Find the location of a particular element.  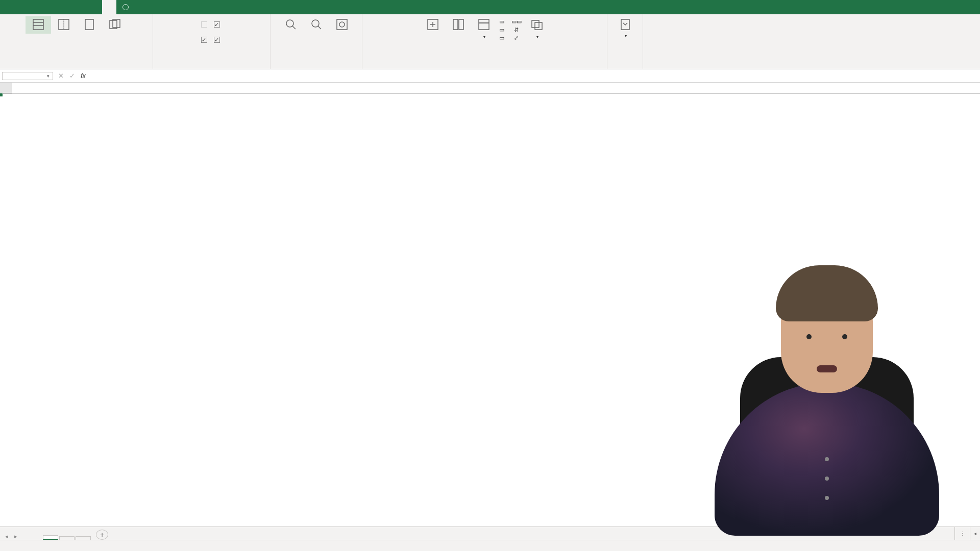

status-bar is located at coordinates (490, 545).